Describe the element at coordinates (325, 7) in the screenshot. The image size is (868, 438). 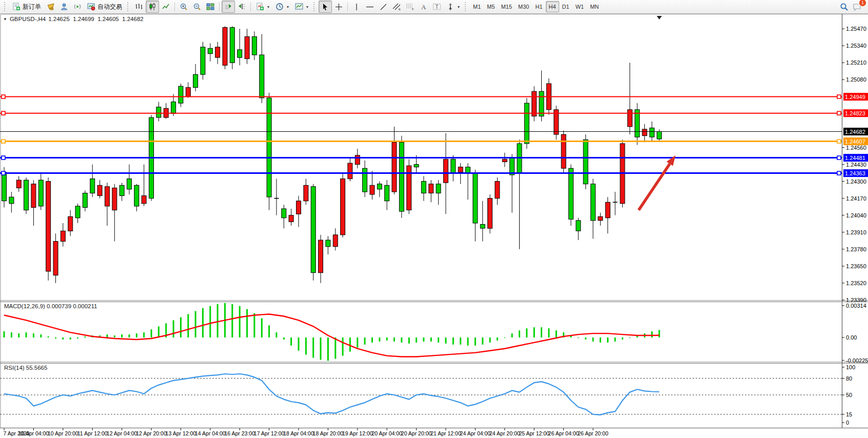
I see `cursor-tool-button` at that location.